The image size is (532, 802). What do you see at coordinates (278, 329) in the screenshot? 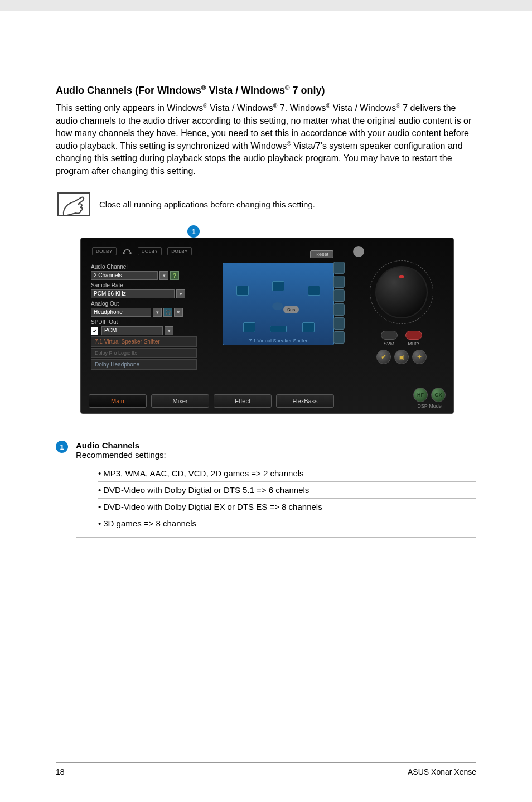
I see `speaker-bc-icon` at bounding box center [278, 329].